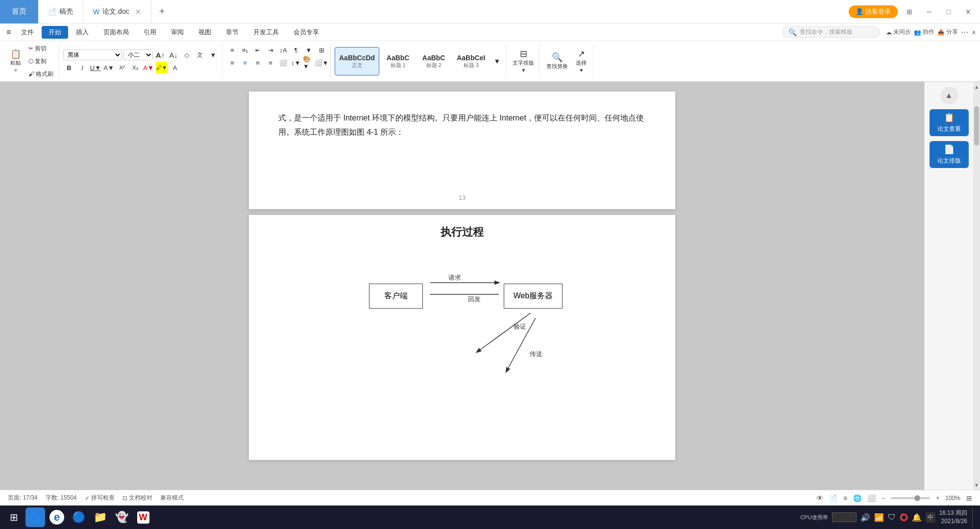 The width and height of the screenshot is (980, 529). What do you see at coordinates (109, 68) in the screenshot?
I see `strikethrough-button: A▼` at bounding box center [109, 68].